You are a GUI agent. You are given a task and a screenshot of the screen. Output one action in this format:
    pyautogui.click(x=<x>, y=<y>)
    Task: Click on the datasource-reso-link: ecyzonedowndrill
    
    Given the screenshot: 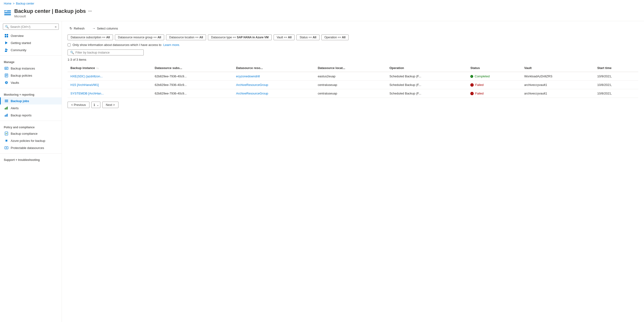 What is the action you would take?
    pyautogui.click(x=248, y=76)
    